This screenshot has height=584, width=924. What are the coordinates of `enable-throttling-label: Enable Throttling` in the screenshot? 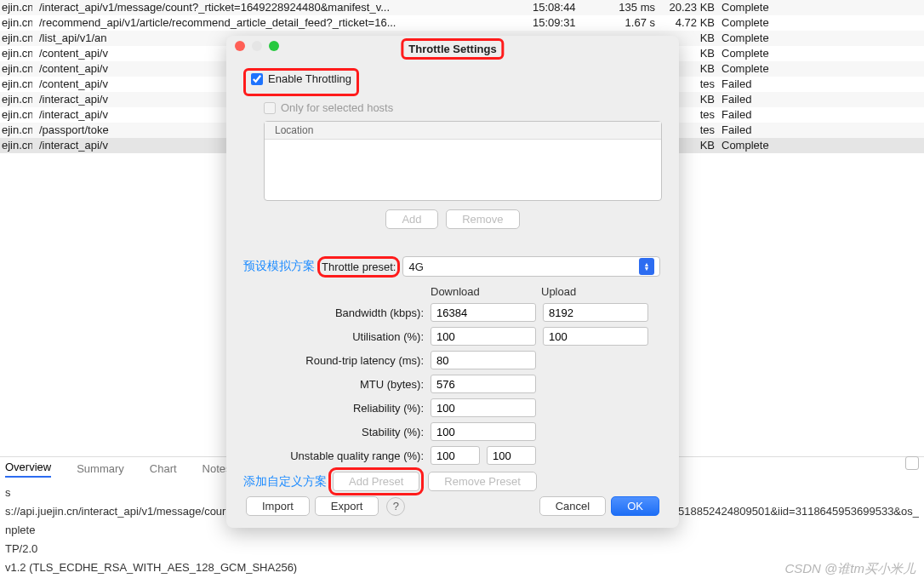 It's located at (310, 78).